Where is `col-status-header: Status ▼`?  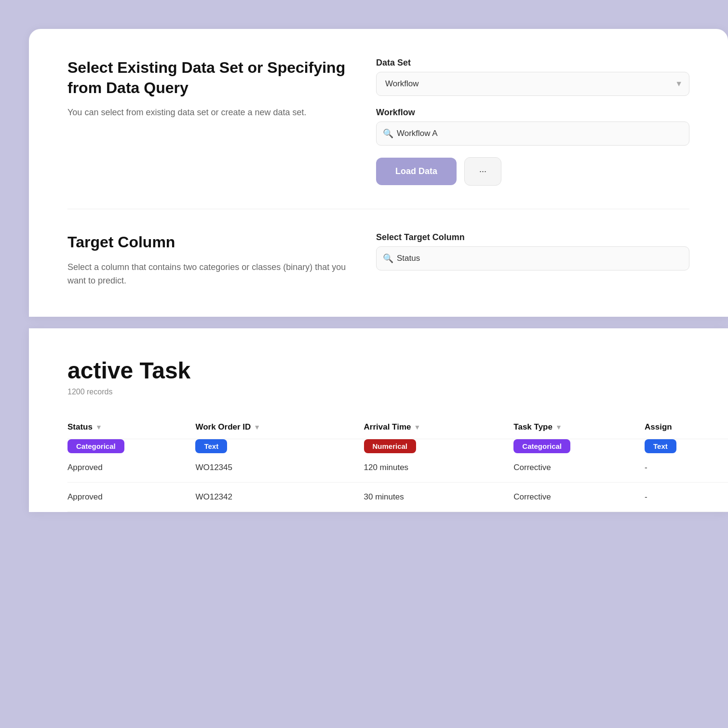
col-status-header: Status ▼ is located at coordinates (126, 427).